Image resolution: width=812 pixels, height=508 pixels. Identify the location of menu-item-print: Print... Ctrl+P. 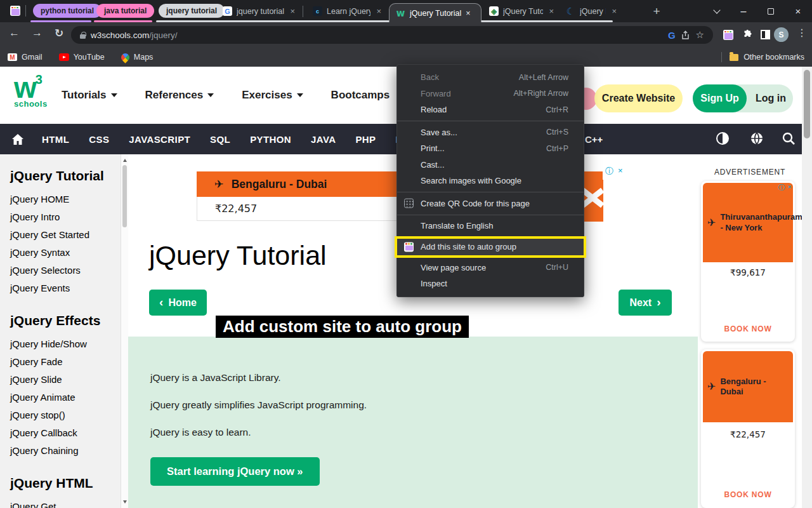
(490, 149).